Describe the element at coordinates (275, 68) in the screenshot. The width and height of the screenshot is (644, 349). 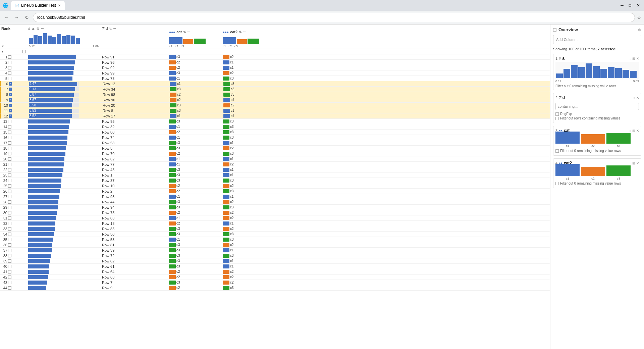
I see `table-row: 3 Row 92 c2 c1` at that location.